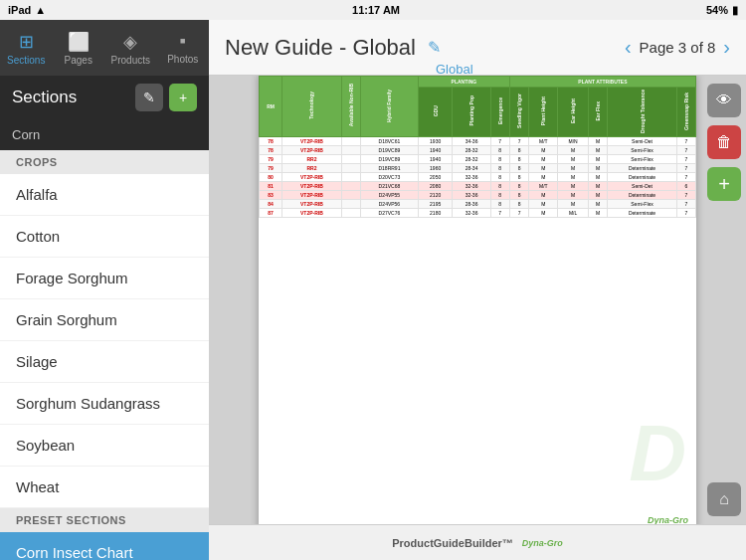  I want to click on crop-forage-sorghum: Forage Sorghum, so click(104, 279).